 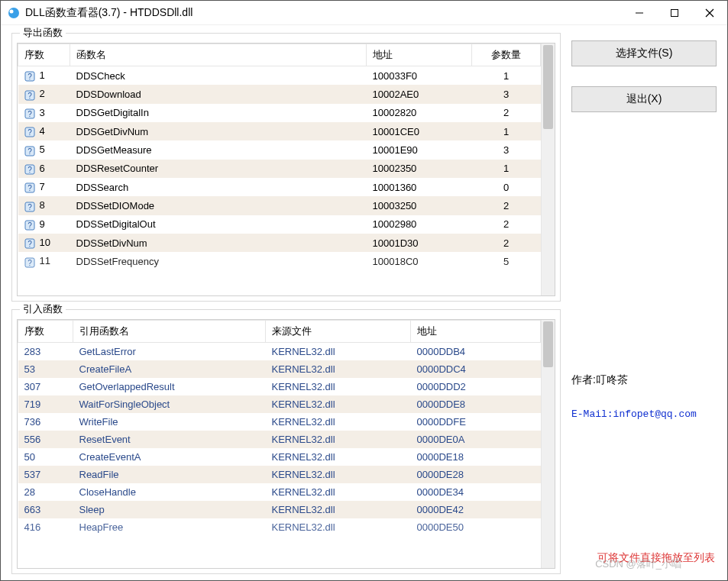 I want to click on table-row: 28CloseHandleKERNEL32.dll0000DE34, so click(x=280, y=492).